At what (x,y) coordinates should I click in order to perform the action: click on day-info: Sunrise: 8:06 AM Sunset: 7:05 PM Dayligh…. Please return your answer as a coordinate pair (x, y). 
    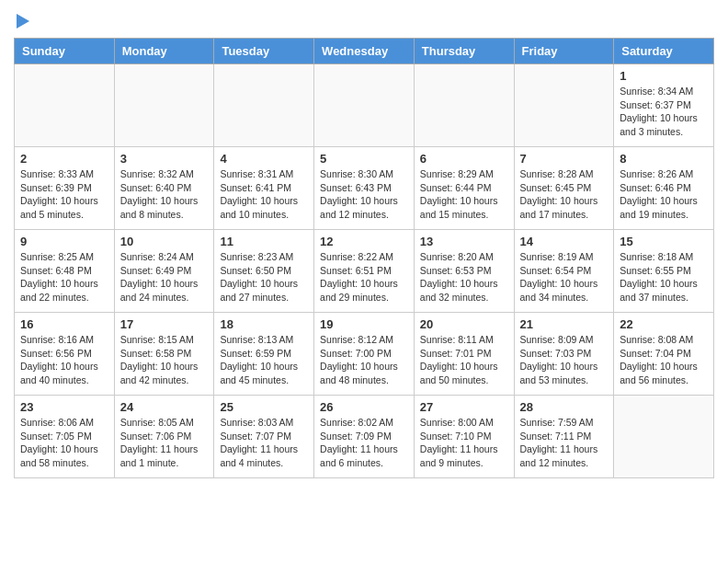
    Looking at the image, I should click on (64, 443).